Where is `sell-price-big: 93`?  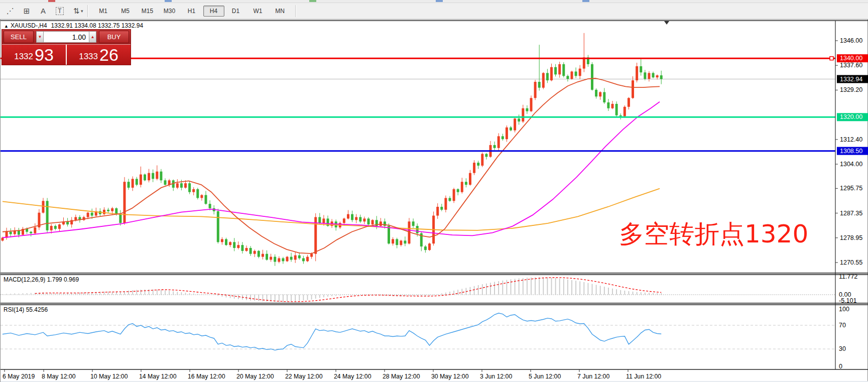 sell-price-big: 93 is located at coordinates (44, 55).